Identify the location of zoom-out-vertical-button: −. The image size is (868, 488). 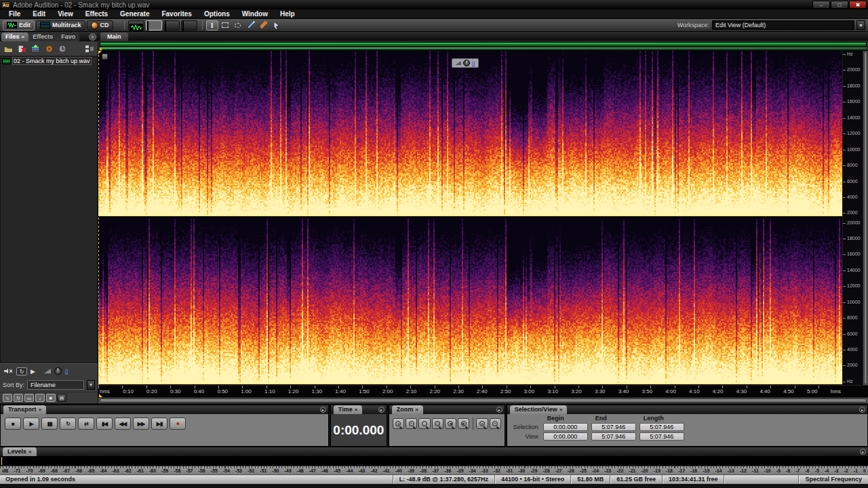
(495, 424).